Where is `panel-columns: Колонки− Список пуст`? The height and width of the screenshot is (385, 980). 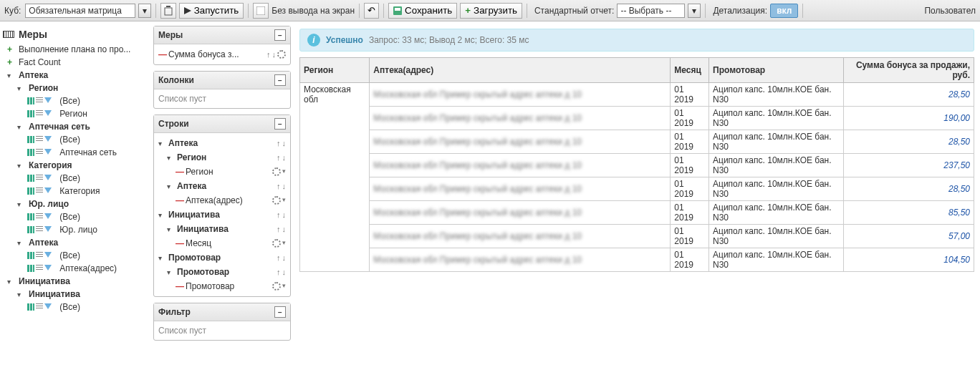
panel-columns: Колонки− Список пуст is located at coordinates (222, 90).